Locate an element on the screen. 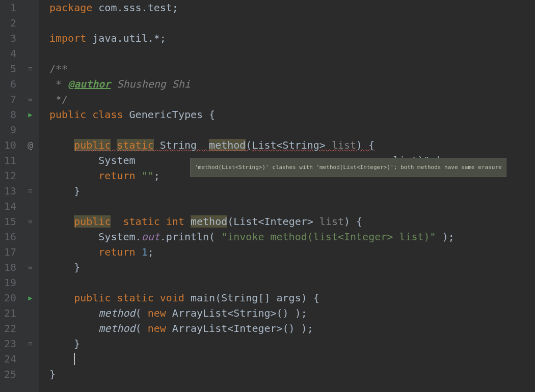  line-number: 21 is located at coordinates (8, 313).